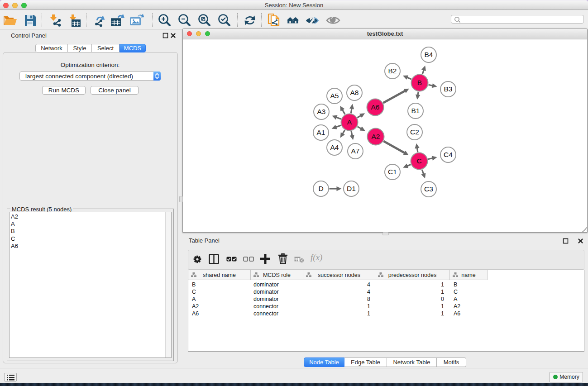 The height and width of the screenshot is (386, 588). Describe the element at coordinates (415, 132) in the screenshot. I see `svg-text: C2` at that location.